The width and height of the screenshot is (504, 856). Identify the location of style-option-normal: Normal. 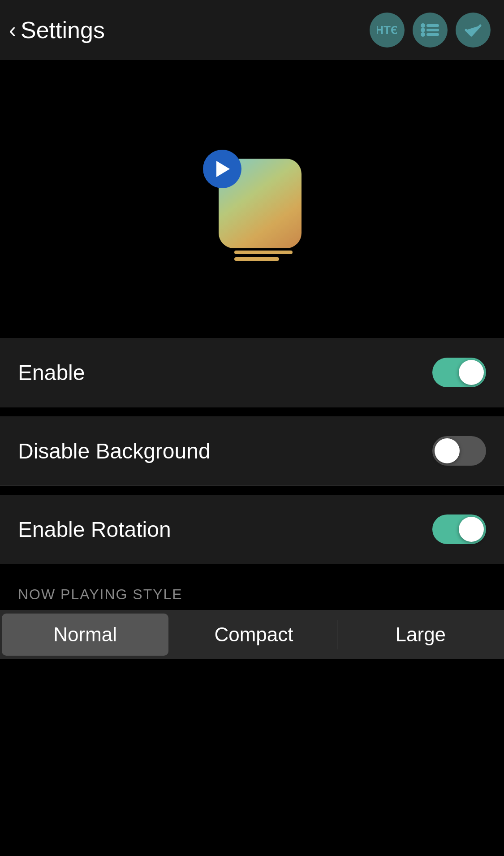
(85, 635).